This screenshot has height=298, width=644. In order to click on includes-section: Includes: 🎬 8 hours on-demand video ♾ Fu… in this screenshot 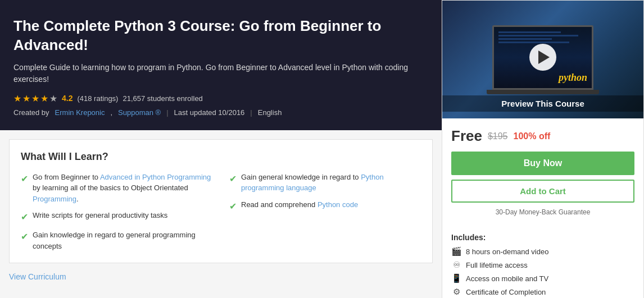, I will do `click(543, 265)`.